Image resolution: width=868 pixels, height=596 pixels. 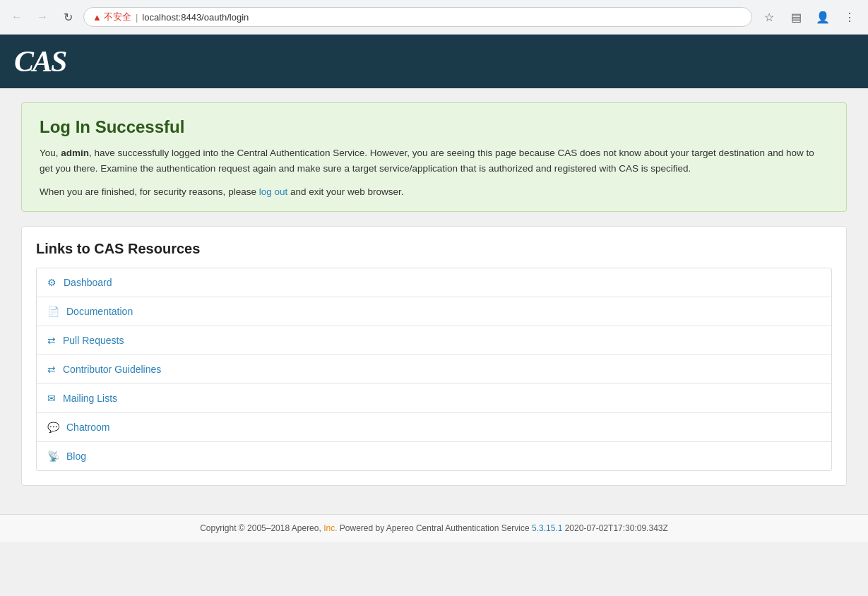 I want to click on footer-company-link: Inc., so click(x=331, y=528).